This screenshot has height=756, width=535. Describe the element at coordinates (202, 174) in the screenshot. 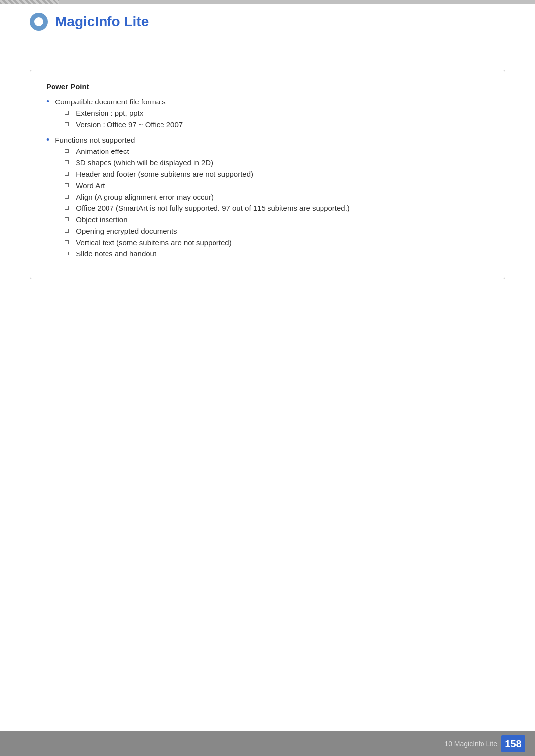

I see `list-item: Header and footer (some subitems are not…` at that location.